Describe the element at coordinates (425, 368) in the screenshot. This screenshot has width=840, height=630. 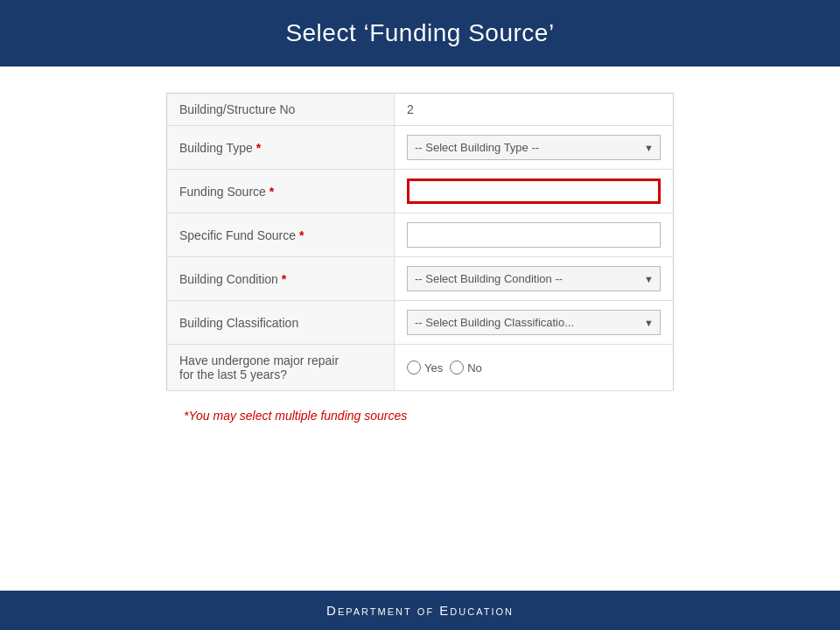
I see `major-repair-yes-item: Yes` at that location.